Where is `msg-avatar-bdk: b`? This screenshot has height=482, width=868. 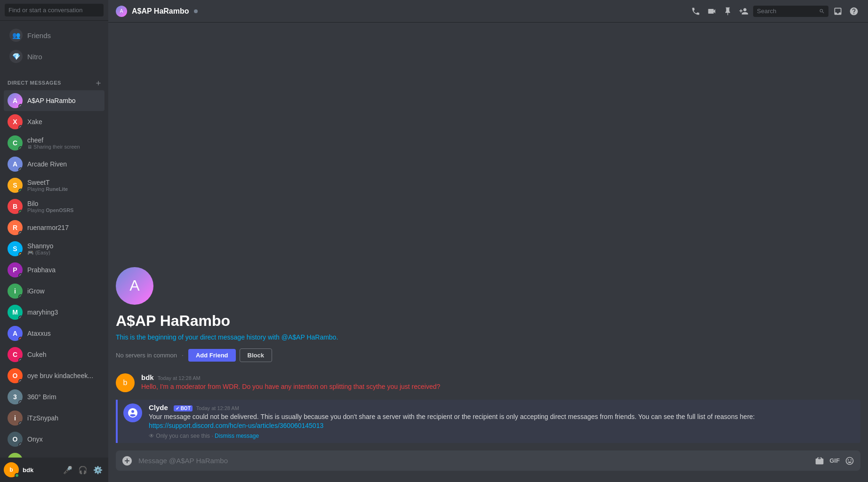 msg-avatar-bdk: b is located at coordinates (125, 383).